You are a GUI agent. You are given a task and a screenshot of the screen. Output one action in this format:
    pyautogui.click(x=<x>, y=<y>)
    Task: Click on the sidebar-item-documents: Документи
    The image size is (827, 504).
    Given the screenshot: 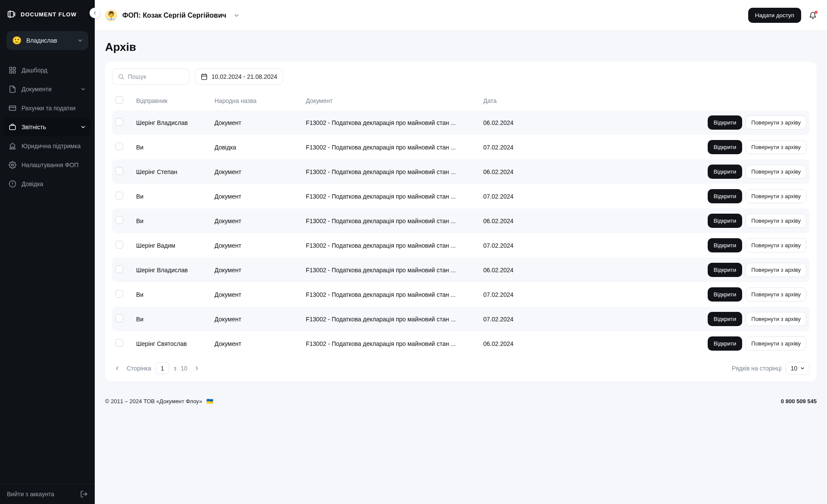 What is the action you would take?
    pyautogui.click(x=47, y=89)
    